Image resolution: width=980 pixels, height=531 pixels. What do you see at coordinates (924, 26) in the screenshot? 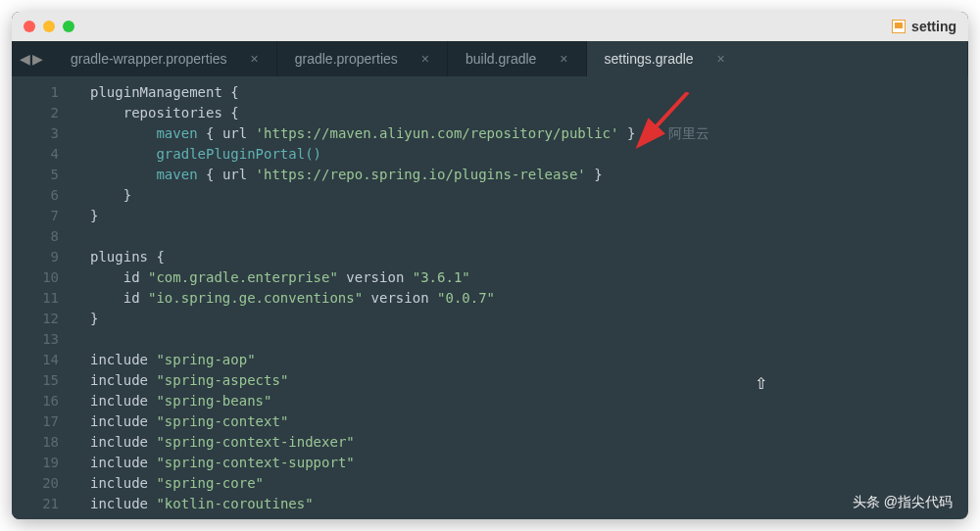
I see `window-title: setting` at bounding box center [924, 26].